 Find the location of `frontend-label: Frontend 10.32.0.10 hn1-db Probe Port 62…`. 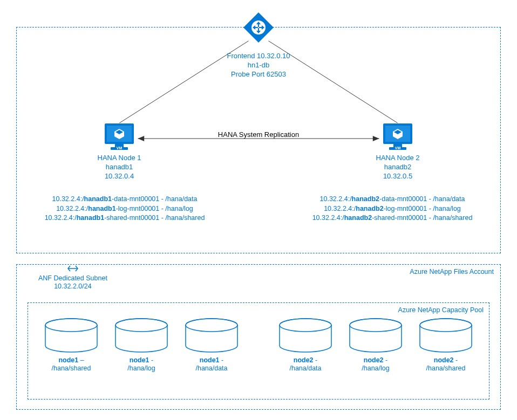

frontend-label: Frontend 10.32.0.10 hn1-db Probe Port 62… is located at coordinates (258, 66).